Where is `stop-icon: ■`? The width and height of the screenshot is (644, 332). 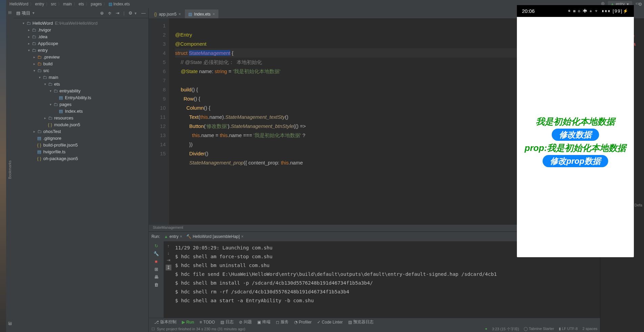
stop-icon: ■ is located at coordinates (156, 261).